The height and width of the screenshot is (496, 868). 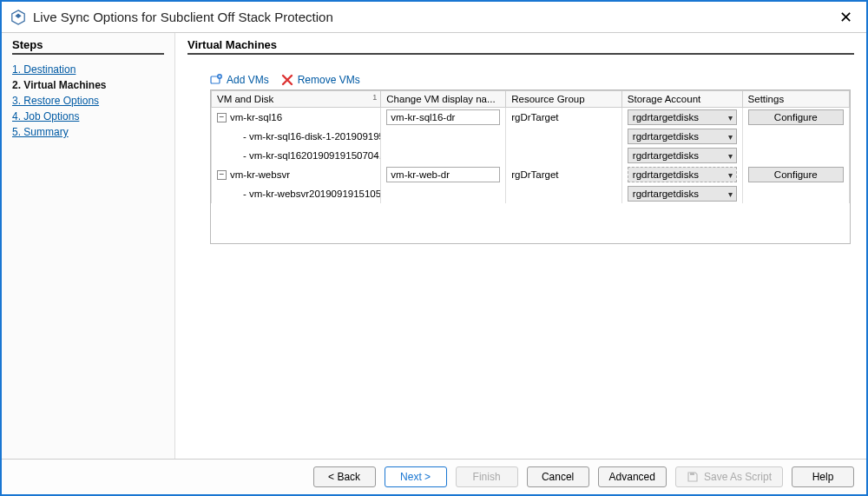 I want to click on col-change-display-name: Change VM display na..., so click(x=444, y=99).